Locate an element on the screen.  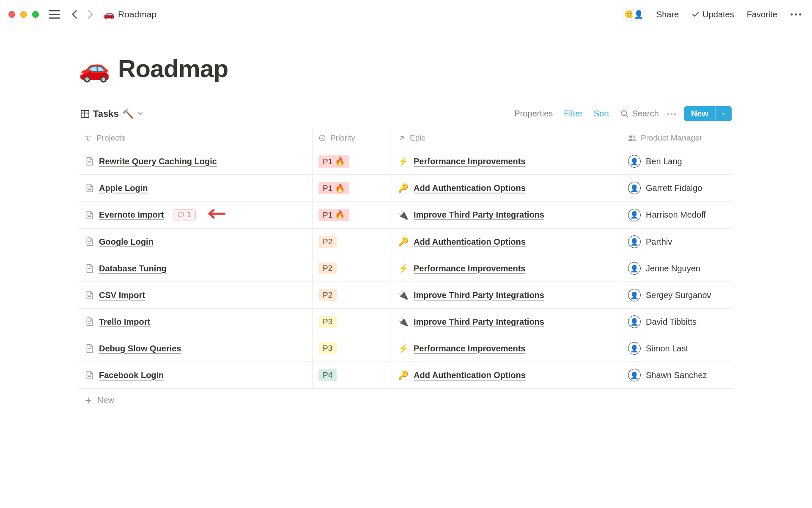
person-name: Shawn Sanchez is located at coordinates (677, 375).